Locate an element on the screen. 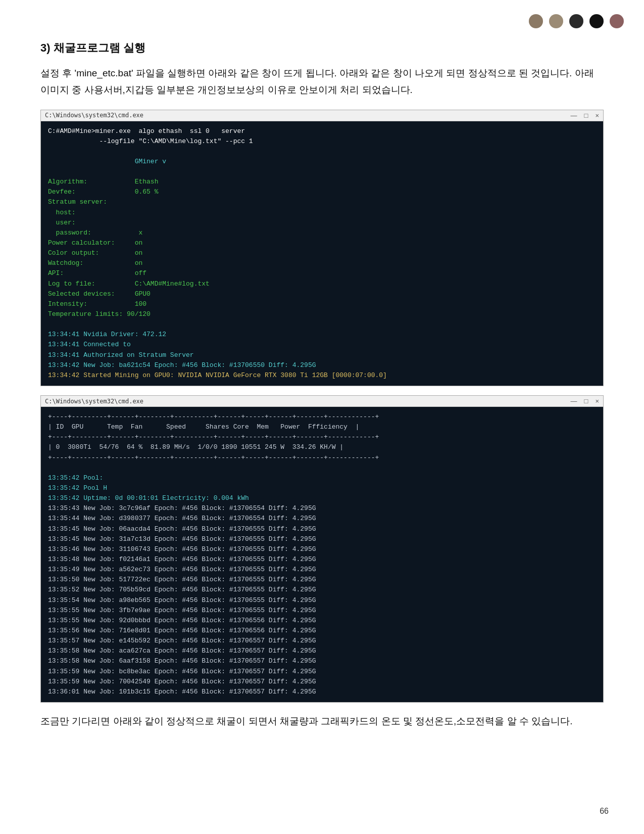 This screenshot has height=834, width=644. term-line: Temperature limits: 90/120 is located at coordinates (99, 314).